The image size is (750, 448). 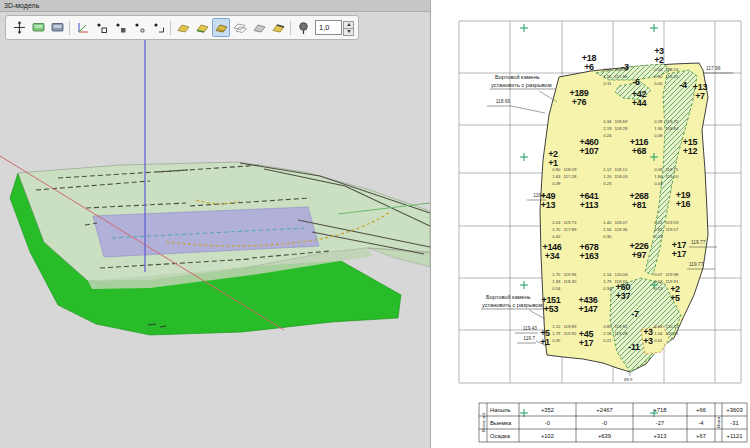 I want to click on node-elevation: 118.15, so click(x=622, y=170).